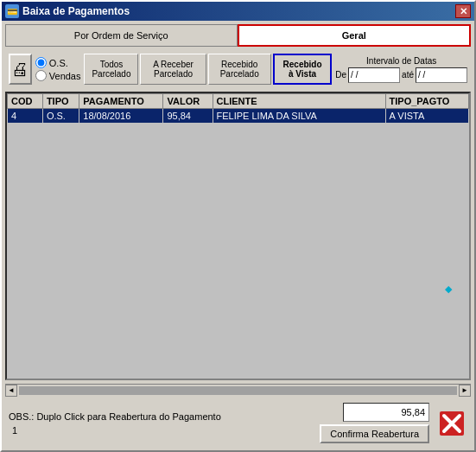 The image size is (476, 452). What do you see at coordinates (26, 116) in the screenshot?
I see `cell-cod: 4` at bounding box center [26, 116].